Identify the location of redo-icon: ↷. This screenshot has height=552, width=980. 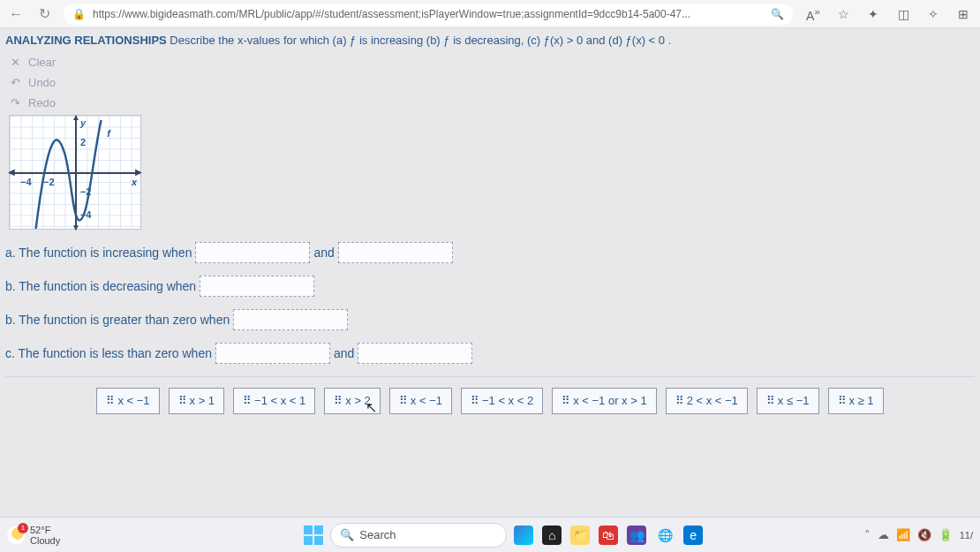
(17, 102).